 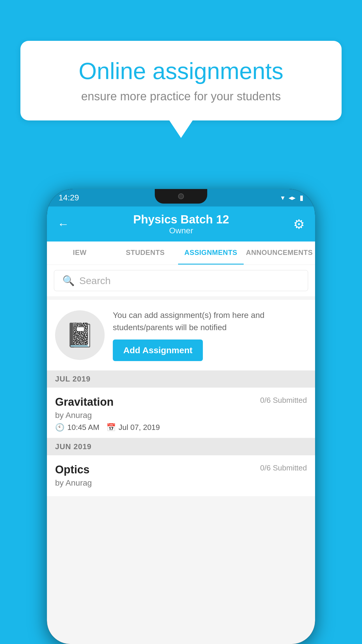 I want to click on assignment-by-optics: by Anurag, so click(x=181, y=483).